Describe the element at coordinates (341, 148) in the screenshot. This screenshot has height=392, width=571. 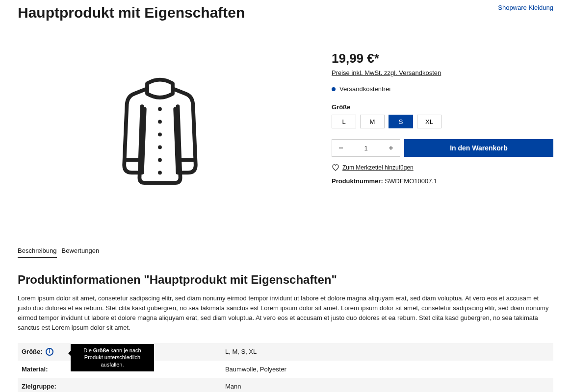
I see `minus-icon` at that location.